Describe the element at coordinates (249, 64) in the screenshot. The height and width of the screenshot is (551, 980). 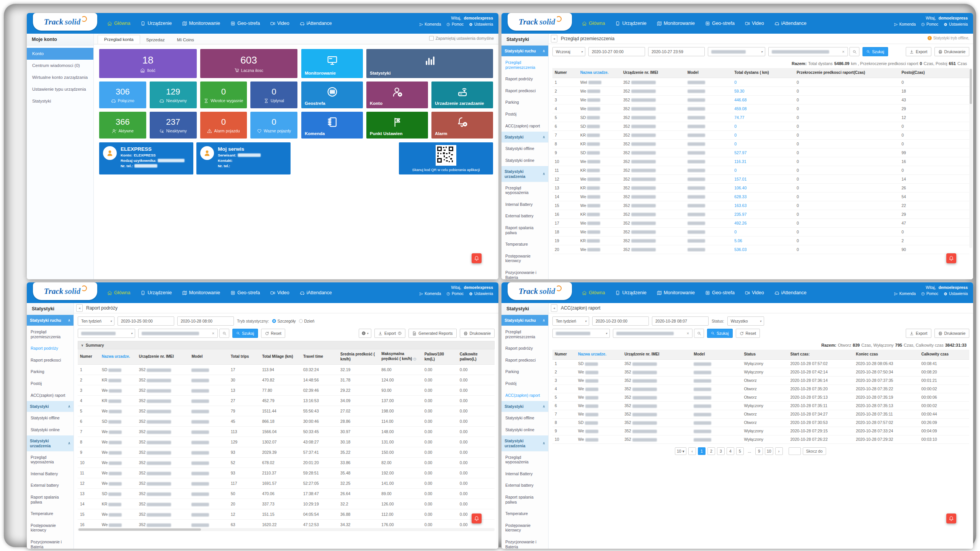
I see `stat-tile: 603Laczna ilosc` at that location.